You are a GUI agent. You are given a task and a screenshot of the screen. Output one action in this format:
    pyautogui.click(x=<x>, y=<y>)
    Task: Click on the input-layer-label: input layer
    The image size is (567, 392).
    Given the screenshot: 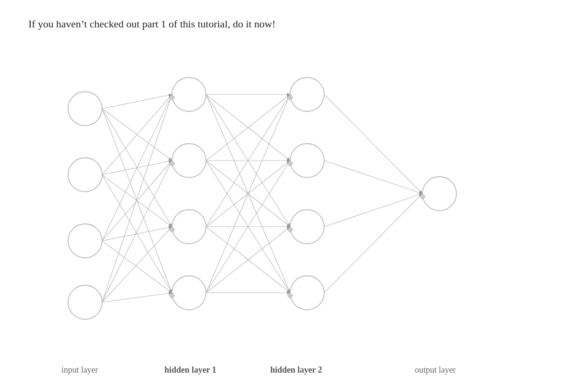 What is the action you would take?
    pyautogui.click(x=79, y=370)
    